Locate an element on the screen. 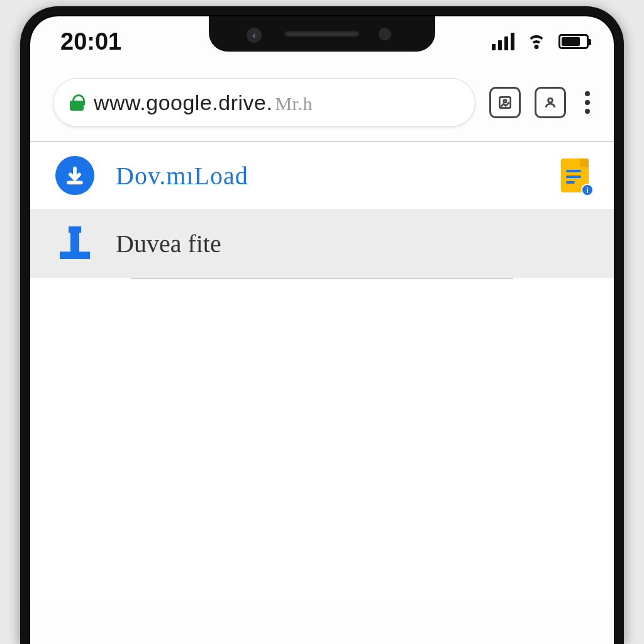 This screenshot has width=644, height=644. wifi-icon is located at coordinates (536, 42).